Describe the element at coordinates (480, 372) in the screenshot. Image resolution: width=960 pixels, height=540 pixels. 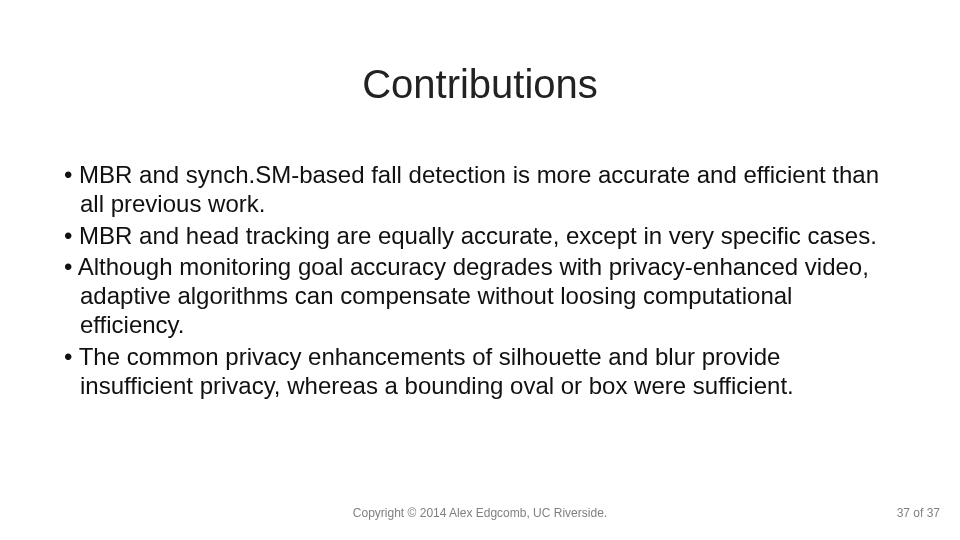
I see `list-item: The common privacy enhancements of silho…` at that location.